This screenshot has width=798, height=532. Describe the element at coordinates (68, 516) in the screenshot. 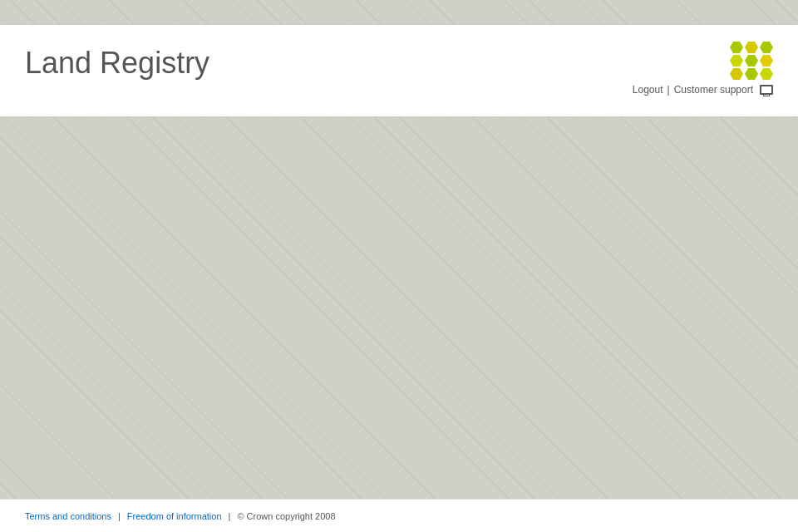

I see `terms-conditions-link: Terms and conditions` at that location.